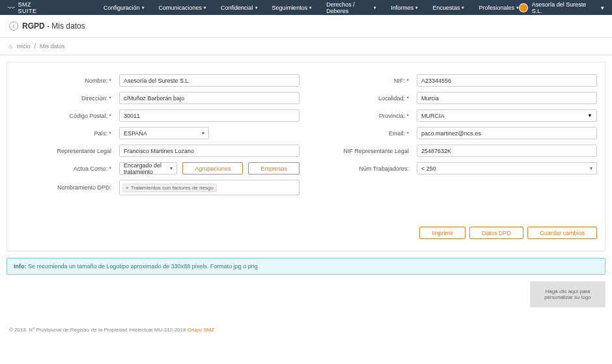 The height and width of the screenshot is (364, 612). I want to click on nifrep-label: NIF Representante Legal, so click(365, 151).